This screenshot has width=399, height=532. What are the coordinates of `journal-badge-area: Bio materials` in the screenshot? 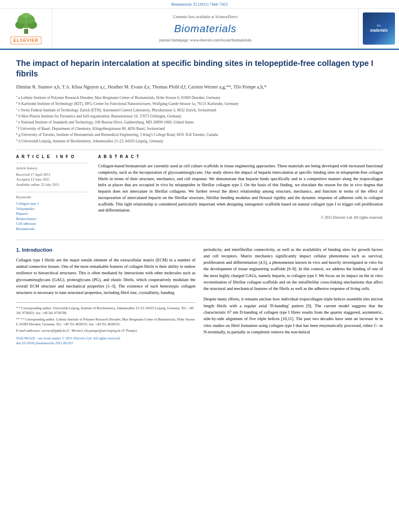 It's located at (379, 29).